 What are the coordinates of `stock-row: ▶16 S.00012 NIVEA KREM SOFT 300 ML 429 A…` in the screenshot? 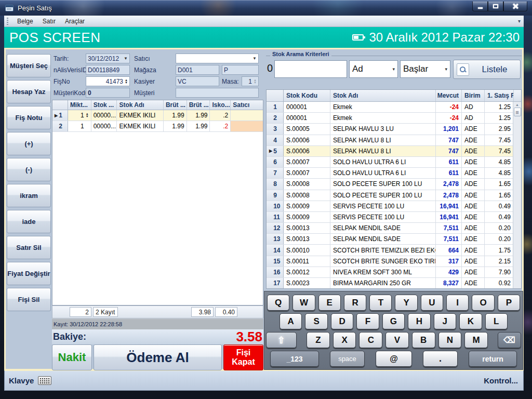 It's located at (390, 272).